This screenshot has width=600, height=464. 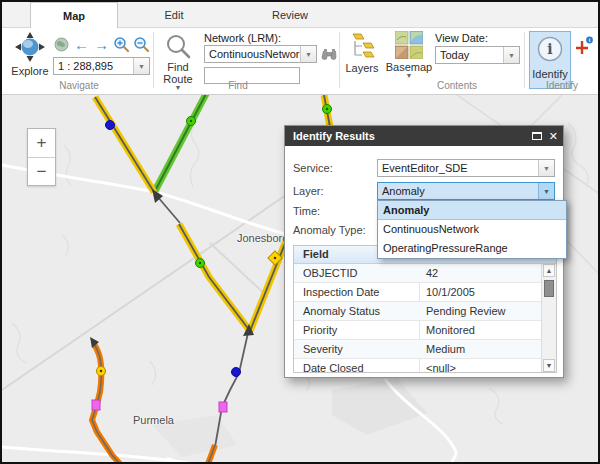 I want to click on group-label-navigate: Navigate, so click(x=79, y=86).